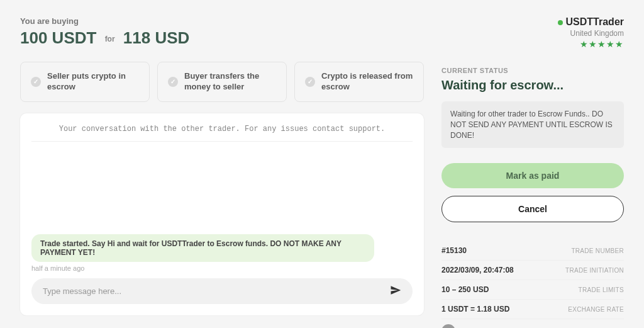 The height and width of the screenshot is (328, 644). Describe the element at coordinates (533, 310) in the screenshot. I see `detail-row-rate: 1 USDT = 1.18 USD EXCHANGE RATE` at that location.